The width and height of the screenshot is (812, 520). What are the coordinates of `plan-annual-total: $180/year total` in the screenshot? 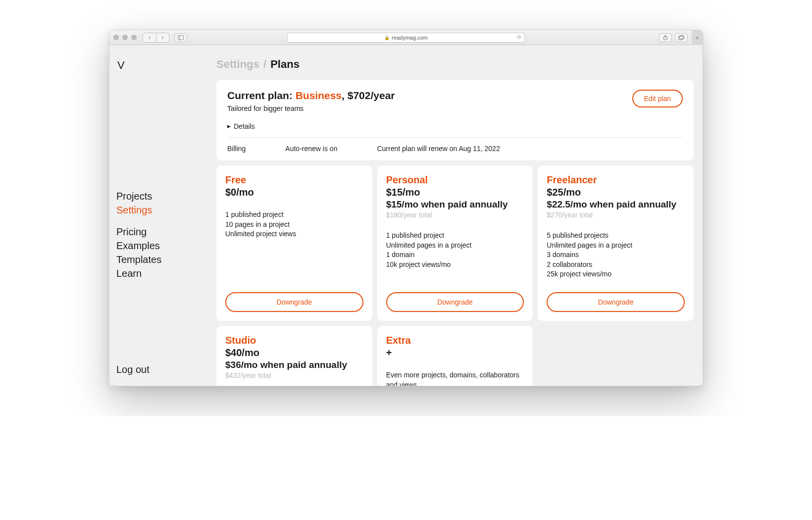 It's located at (456, 215).